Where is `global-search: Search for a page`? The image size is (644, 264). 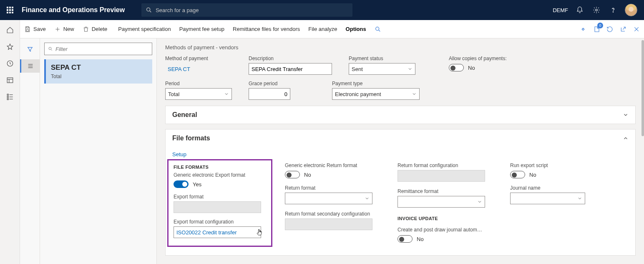 global-search: Search for a page is located at coordinates (247, 10).